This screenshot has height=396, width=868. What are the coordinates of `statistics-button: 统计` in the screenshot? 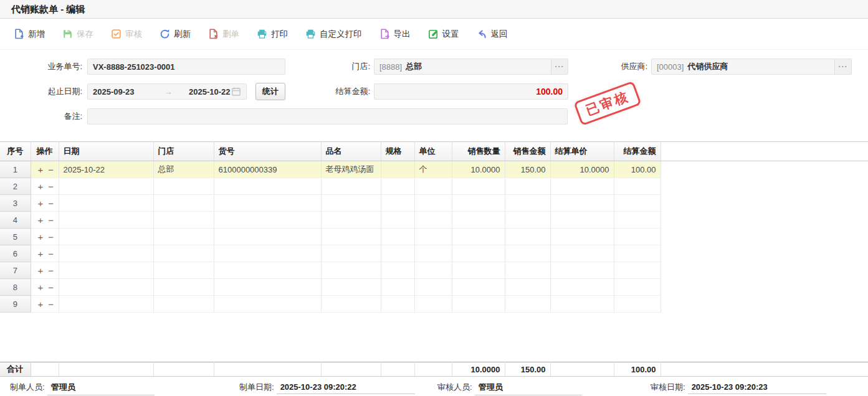 It's located at (270, 92).